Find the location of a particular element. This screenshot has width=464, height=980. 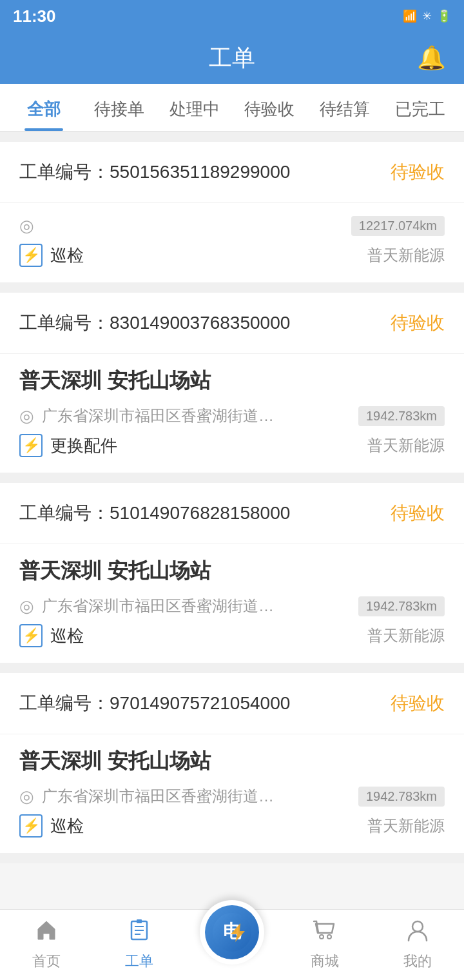

service-type-4: 巡检 is located at coordinates (67, 827).